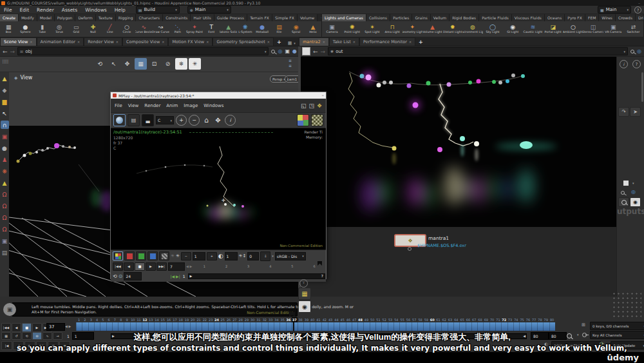 This screenshot has width=644, height=363. What do you see at coordinates (218, 120) in the screenshot?
I see `pan-icon: ✥` at bounding box center [218, 120].